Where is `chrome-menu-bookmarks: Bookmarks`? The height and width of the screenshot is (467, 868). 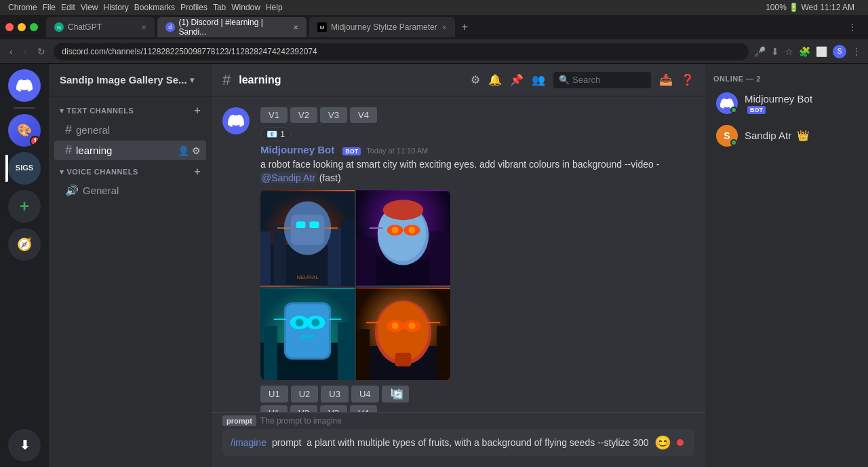 chrome-menu-bookmarks: Bookmarks is located at coordinates (155, 7).